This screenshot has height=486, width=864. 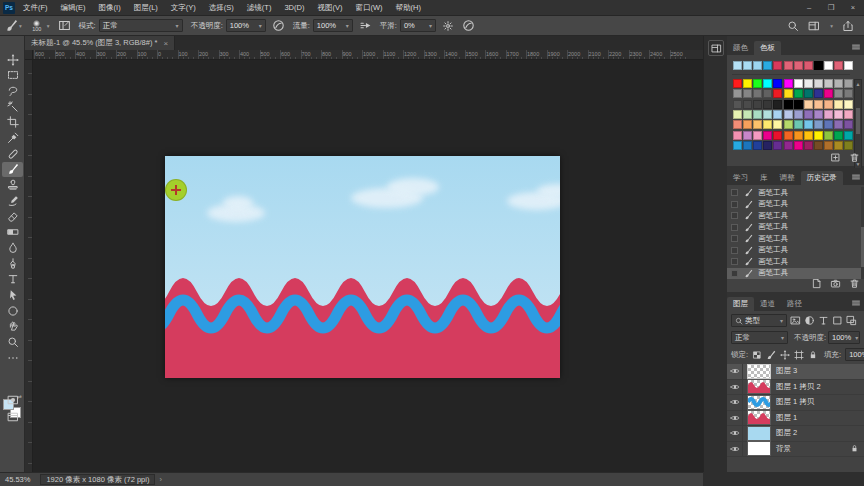 What do you see at coordinates (796, 372) in the screenshot?
I see `layer-row: 图层 3` at bounding box center [796, 372].